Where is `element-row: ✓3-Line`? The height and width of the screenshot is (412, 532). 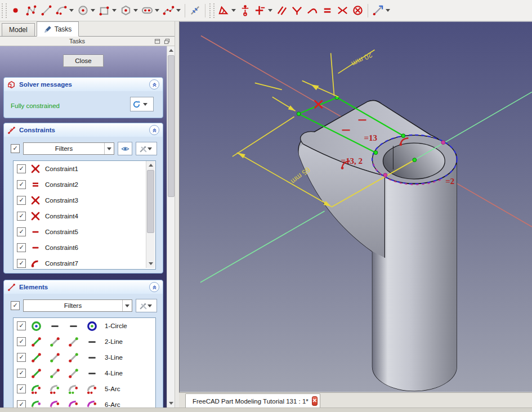 element-row: ✓3-Line is located at coordinates (84, 357).